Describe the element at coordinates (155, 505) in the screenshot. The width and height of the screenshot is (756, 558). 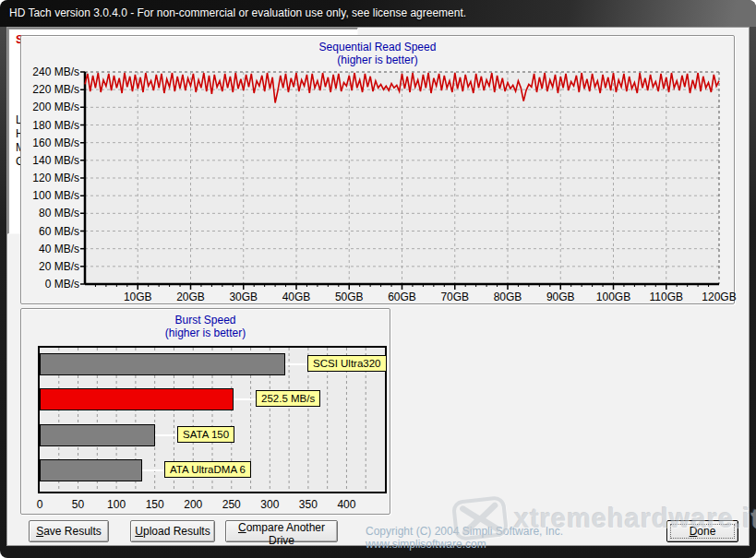
I see `burst-x-tick-label: 150` at that location.